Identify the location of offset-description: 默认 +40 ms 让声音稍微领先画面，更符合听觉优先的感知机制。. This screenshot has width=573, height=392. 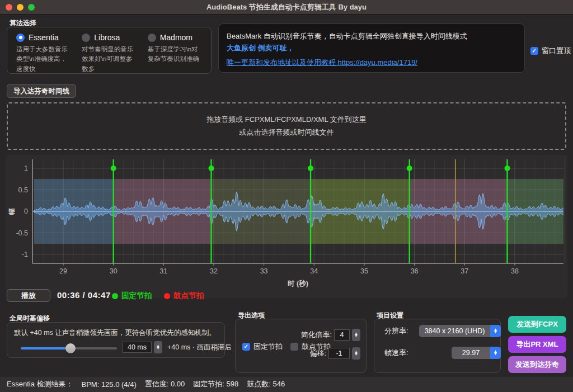
(116, 333).